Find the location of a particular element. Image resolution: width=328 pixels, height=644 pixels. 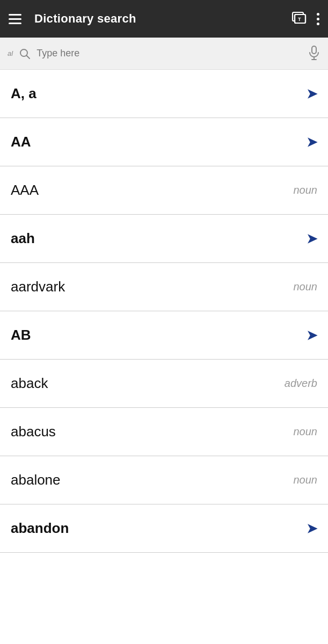

microphone-icon is located at coordinates (314, 54).